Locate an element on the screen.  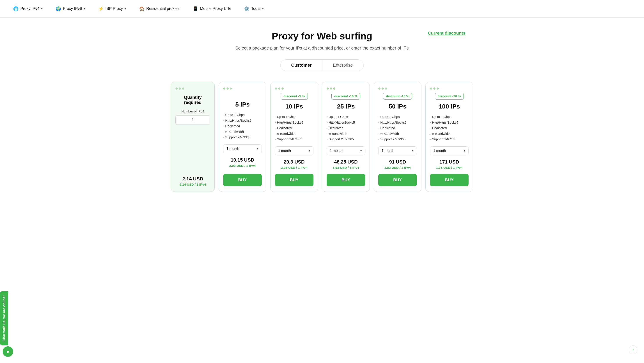
price-main: 20.3 USD is located at coordinates (294, 162).